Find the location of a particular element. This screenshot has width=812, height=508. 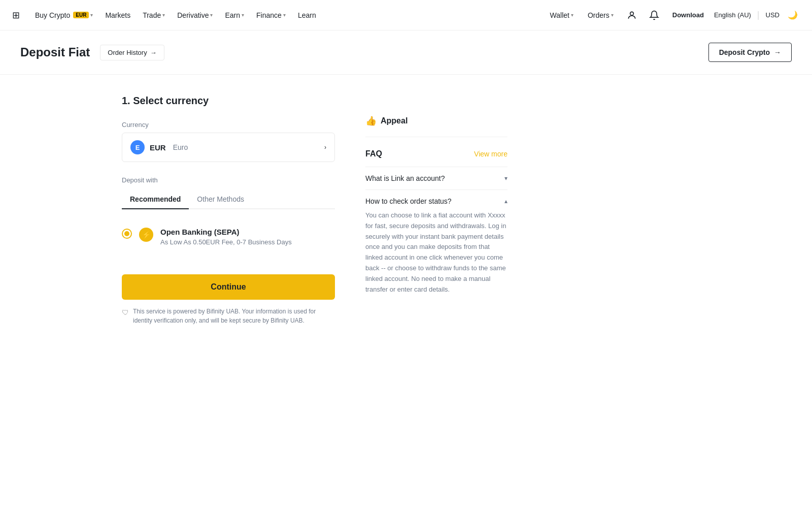

deposit-crypto-label: Deposit Crypto is located at coordinates (745, 52).